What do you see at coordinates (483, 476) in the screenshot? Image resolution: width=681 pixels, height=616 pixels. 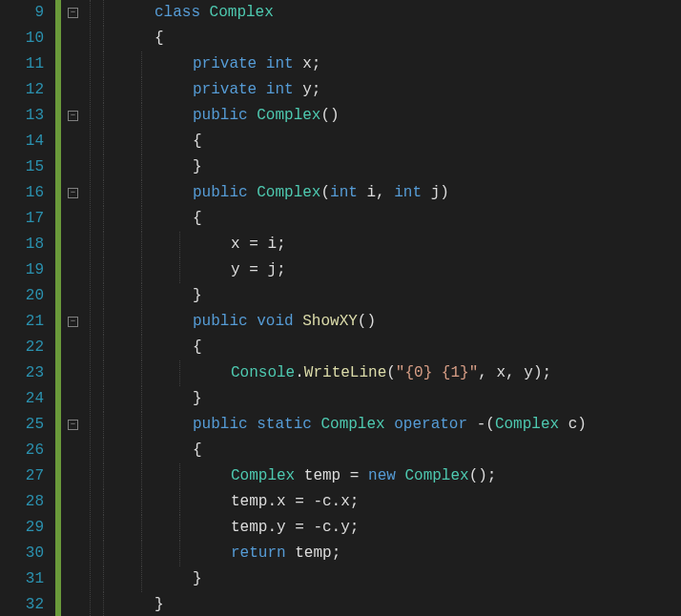 I see `token-punct: ();` at bounding box center [483, 476].